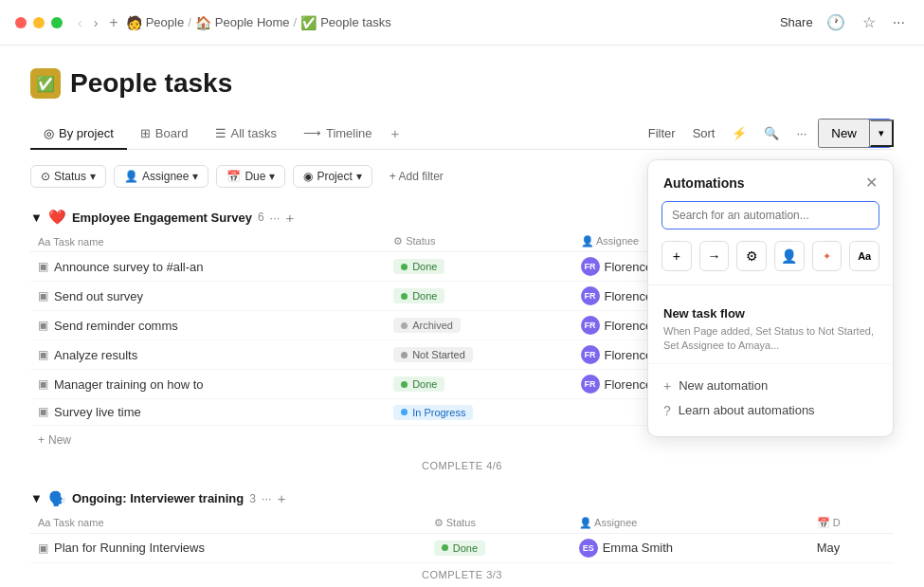 The image size is (924, 587). What do you see at coordinates (462, 466) in the screenshot?
I see `complete-row-1: COMPLETE 4/6` at bounding box center [462, 466].